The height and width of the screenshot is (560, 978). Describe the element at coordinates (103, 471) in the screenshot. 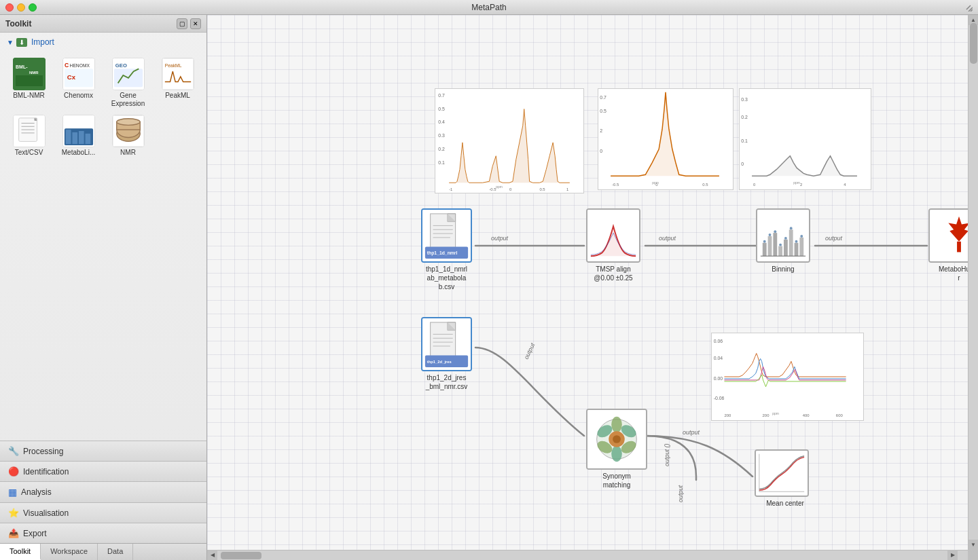

I see `sidebar-item-identification: 🔴 Identification` at that location.